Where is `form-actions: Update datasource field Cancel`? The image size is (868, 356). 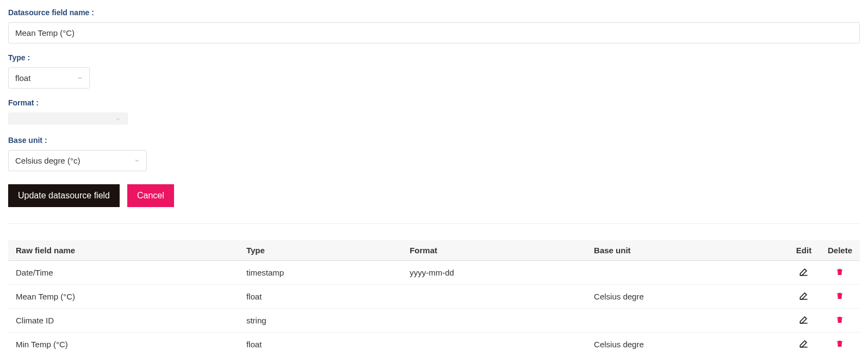
form-actions: Update datasource field Cancel is located at coordinates (434, 196).